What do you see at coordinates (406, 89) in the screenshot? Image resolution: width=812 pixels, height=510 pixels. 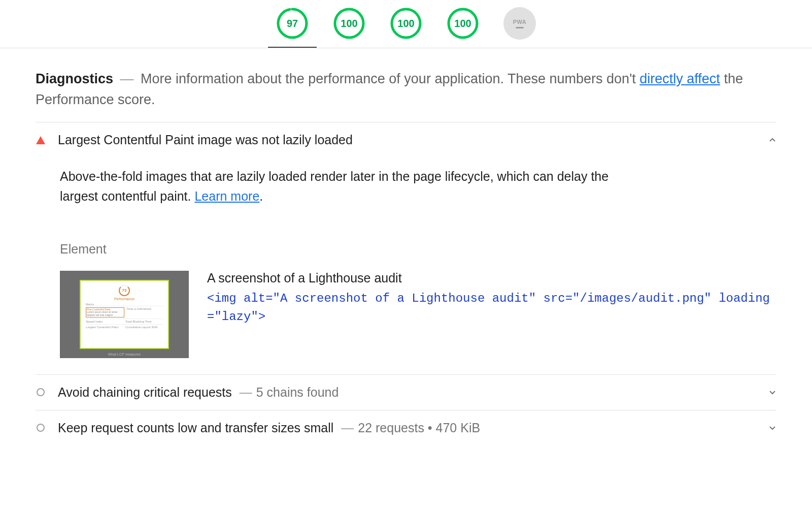 I see `diagnostics-intro: Diagnostics — More information about the…` at bounding box center [406, 89].